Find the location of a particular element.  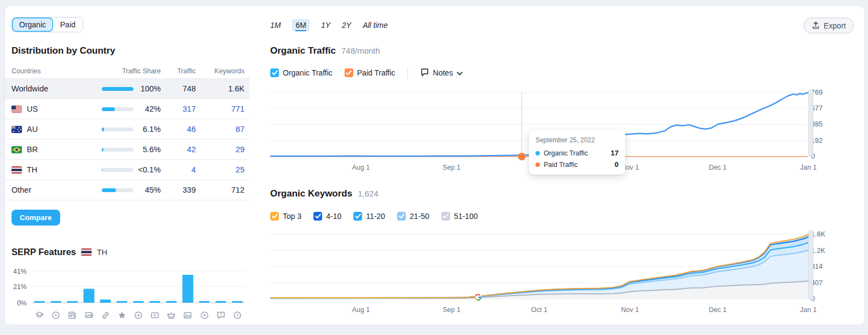

serp-bar-video-carousel is located at coordinates (205, 302).